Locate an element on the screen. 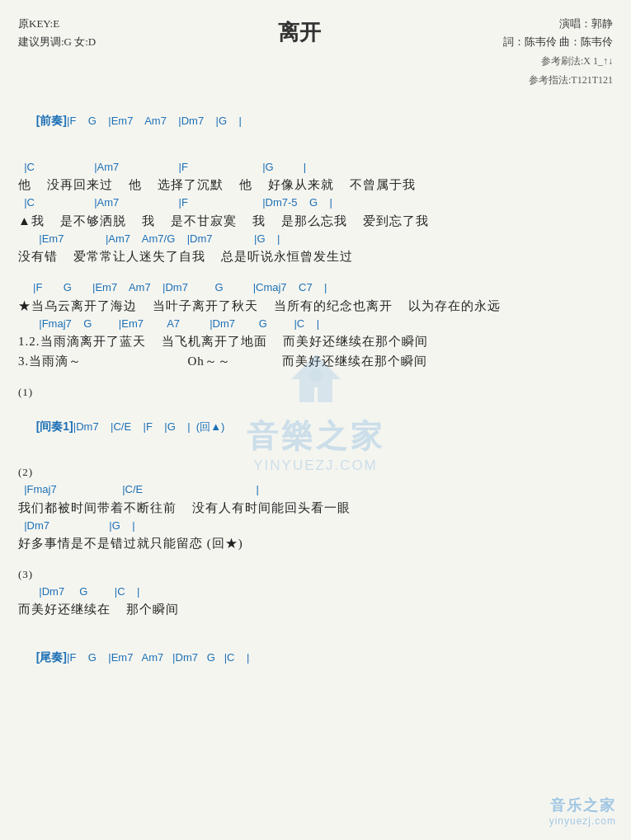 Image resolution: width=631 pixels, height=840 pixels. chorus-chord1: |F G |Em7 Am7 |Dm7 G |Cmaj7 C7 | is located at coordinates (315, 288).